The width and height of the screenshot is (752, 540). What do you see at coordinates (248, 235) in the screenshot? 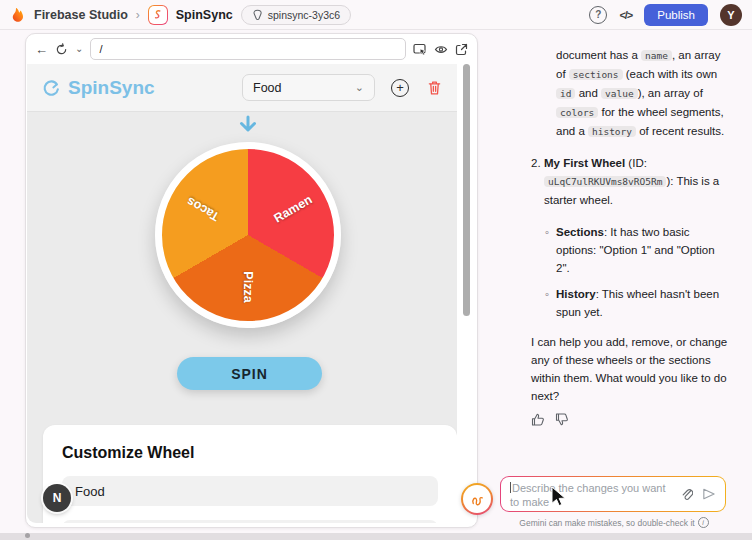
I see `wheel-labels: Ramen Pizza Tacos` at bounding box center [248, 235].